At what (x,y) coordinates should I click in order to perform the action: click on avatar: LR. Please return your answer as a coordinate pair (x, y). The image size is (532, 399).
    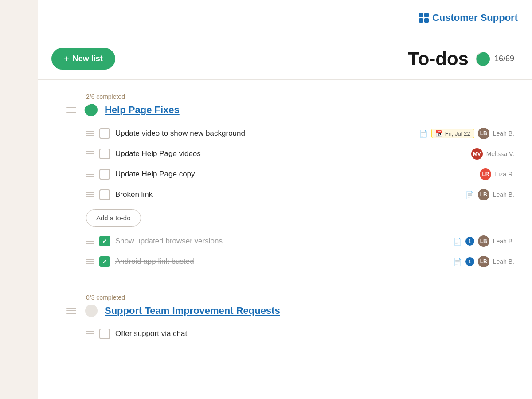
    Looking at the image, I should click on (485, 174).